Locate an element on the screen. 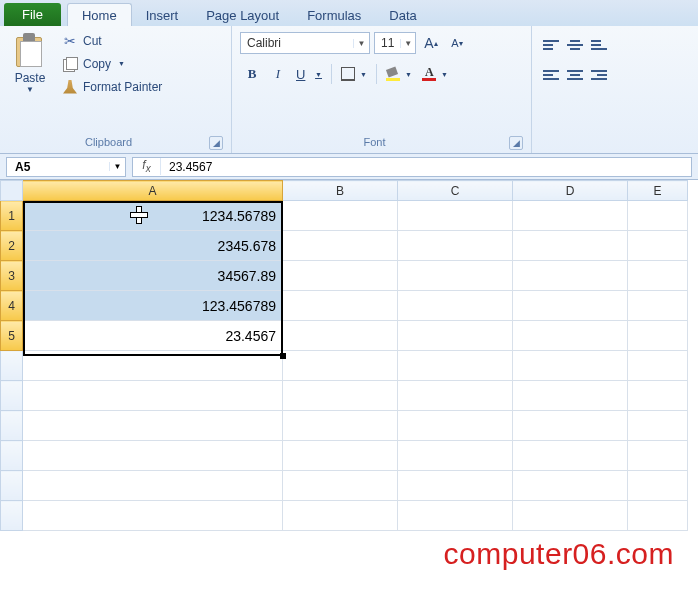  fill-color-button: ▼ is located at coordinates (399, 74).